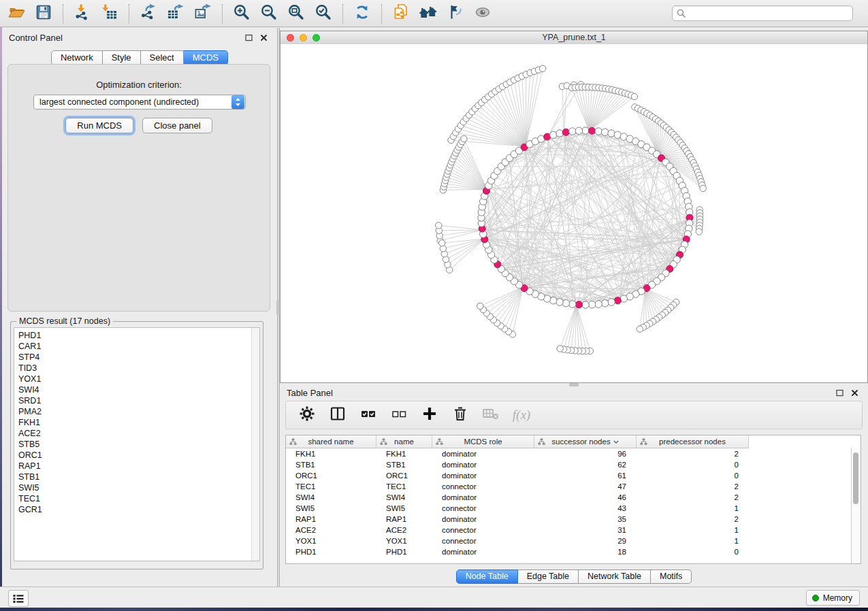  I want to click on table-row: SWI5SWI5connector431, so click(573, 508).